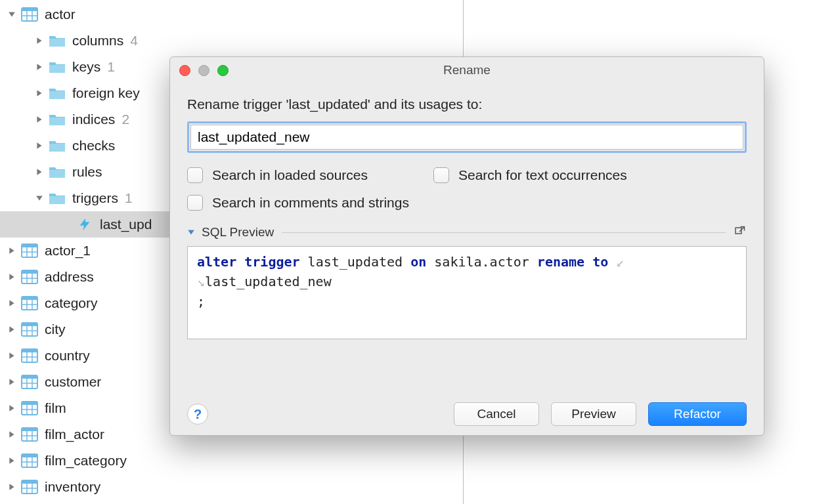 This screenshot has height=504, width=834. What do you see at coordinates (134, 41) in the screenshot?
I see `tree-count: 4` at bounding box center [134, 41].